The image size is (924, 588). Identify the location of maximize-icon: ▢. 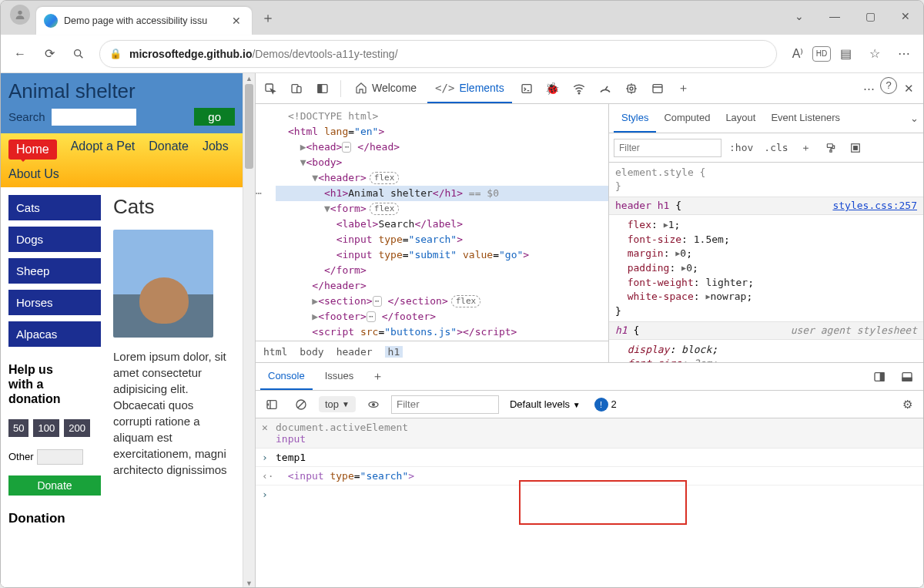
(870, 16).